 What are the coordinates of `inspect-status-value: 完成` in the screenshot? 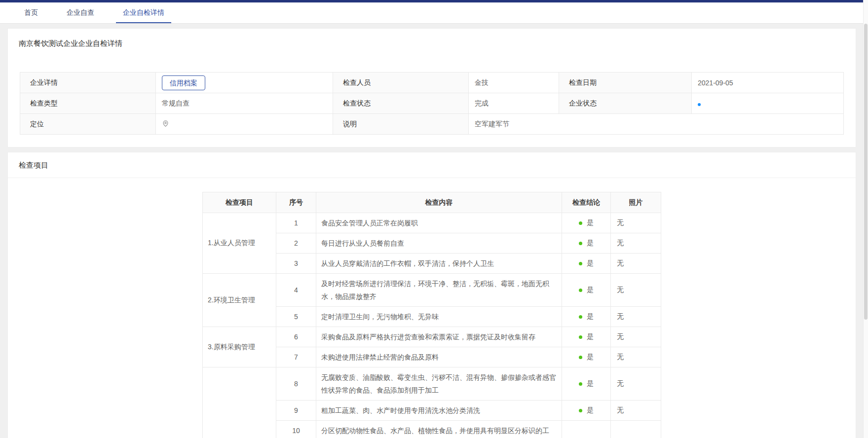 It's located at (514, 104).